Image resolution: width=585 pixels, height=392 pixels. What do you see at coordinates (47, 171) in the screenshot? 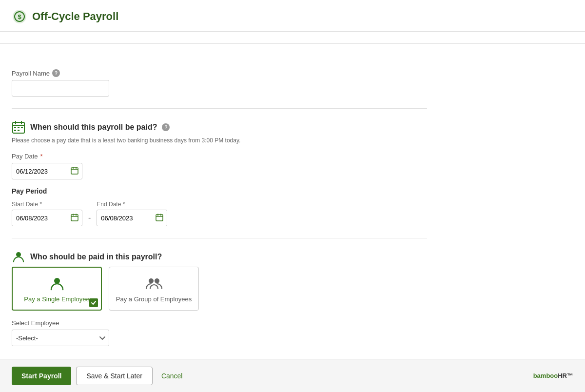
I see `pay-date-input-wrapper: 06/12/2023` at bounding box center [47, 171].